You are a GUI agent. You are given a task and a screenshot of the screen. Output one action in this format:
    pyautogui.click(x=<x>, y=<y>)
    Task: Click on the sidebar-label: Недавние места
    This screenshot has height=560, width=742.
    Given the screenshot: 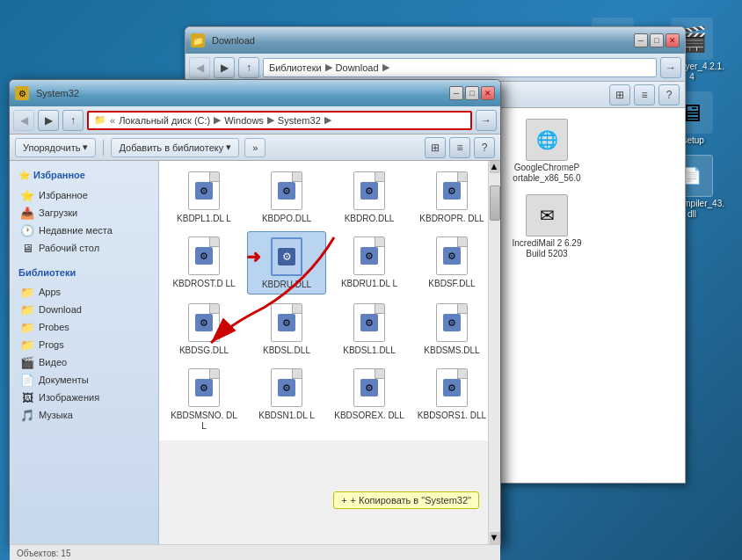 What is the action you would take?
    pyautogui.click(x=76, y=230)
    